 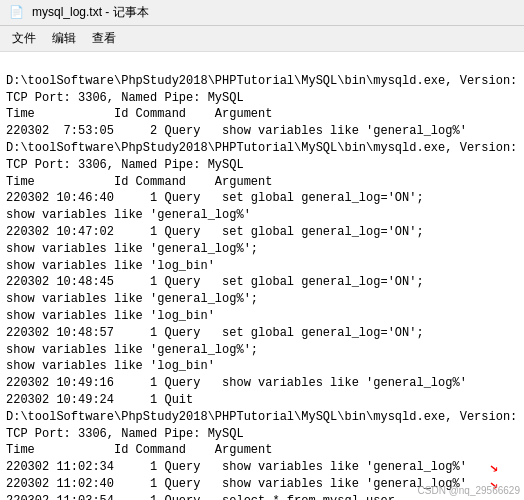 What do you see at coordinates (262, 384) in the screenshot?
I see `log-line: 220302 10:49:16 1 Query show variables l…` at bounding box center [262, 384].